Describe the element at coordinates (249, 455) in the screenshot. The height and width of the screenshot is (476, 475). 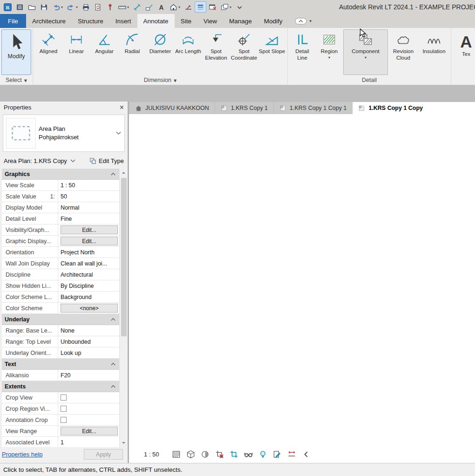
I see `temporary-hide-isolate-button` at that location.